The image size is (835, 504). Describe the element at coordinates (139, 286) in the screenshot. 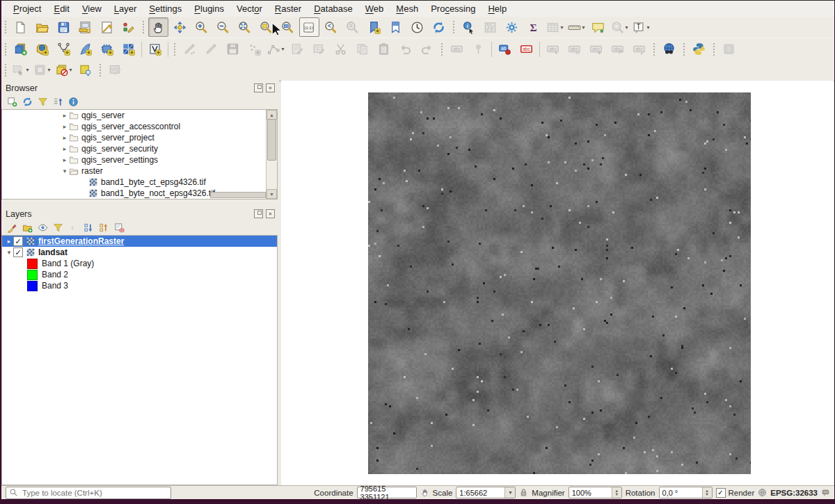

I see `layer-item: Band 3` at that location.